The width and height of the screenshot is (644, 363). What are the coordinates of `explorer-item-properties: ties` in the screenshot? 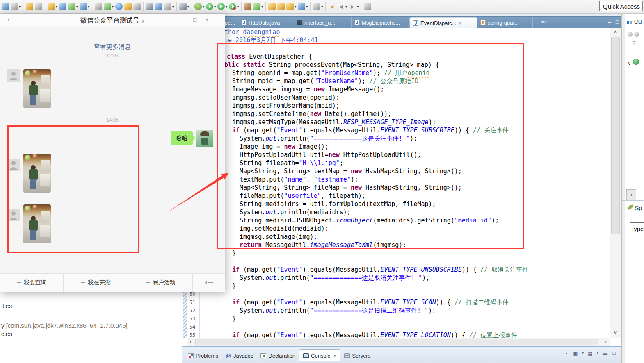 It's located at (7, 306).